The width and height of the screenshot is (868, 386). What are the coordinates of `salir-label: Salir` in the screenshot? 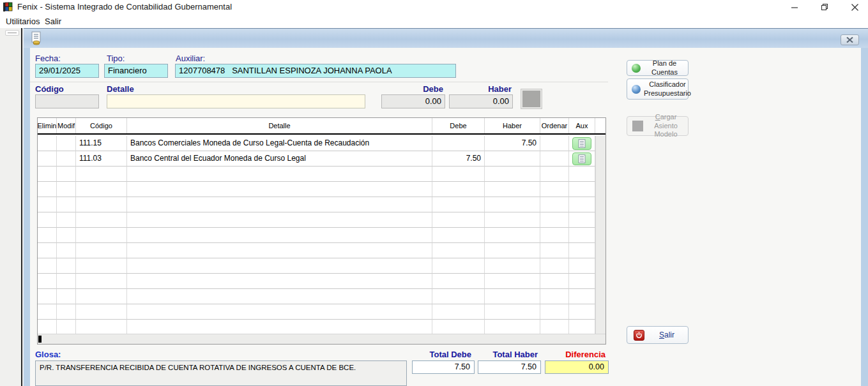 It's located at (668, 336).